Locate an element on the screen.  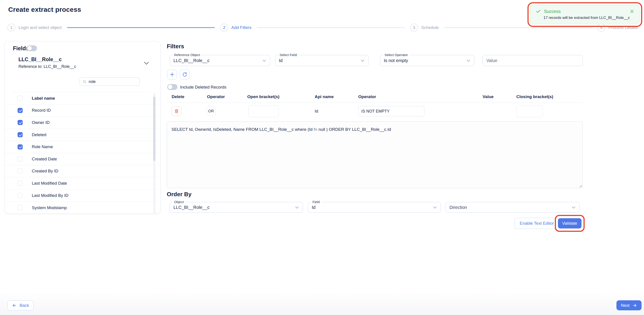
step-2: 2Add Filters is located at coordinates (236, 28).